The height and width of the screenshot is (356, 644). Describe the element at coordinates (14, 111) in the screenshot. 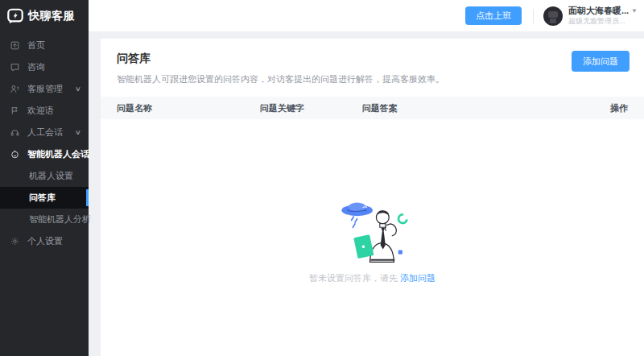

I see `greeting-icon` at that location.